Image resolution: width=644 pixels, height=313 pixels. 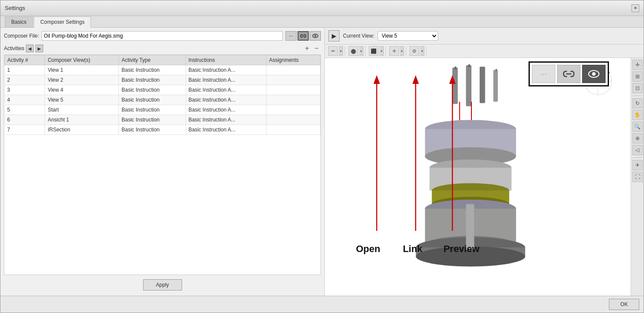 I want to click on file-link-button, so click(x=303, y=36).